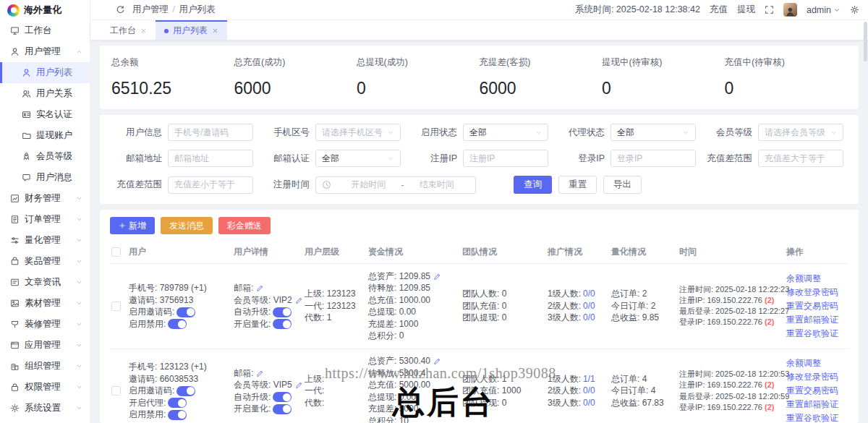 The image size is (868, 423). What do you see at coordinates (653, 158) in the screenshot?
I see `login-ip-input: 登录IP` at bounding box center [653, 158].